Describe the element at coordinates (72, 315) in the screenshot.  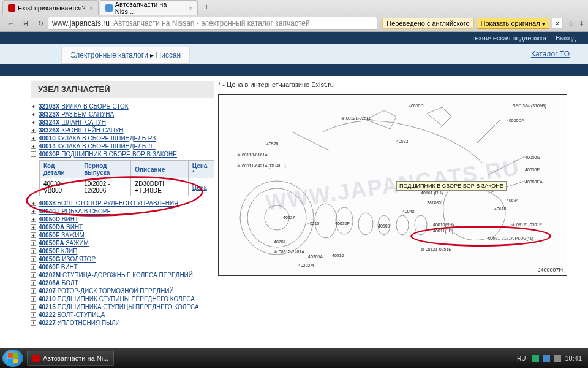
I see `part-link: 40222 БОЛТ-СТУПИЦА` at that location.